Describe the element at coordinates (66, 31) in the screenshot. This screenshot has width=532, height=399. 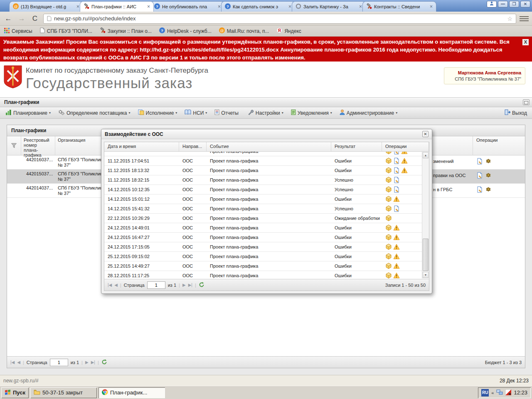
I see `bookmark-item: СПБ ГБУЗ "ПОЛИ...` at that location.